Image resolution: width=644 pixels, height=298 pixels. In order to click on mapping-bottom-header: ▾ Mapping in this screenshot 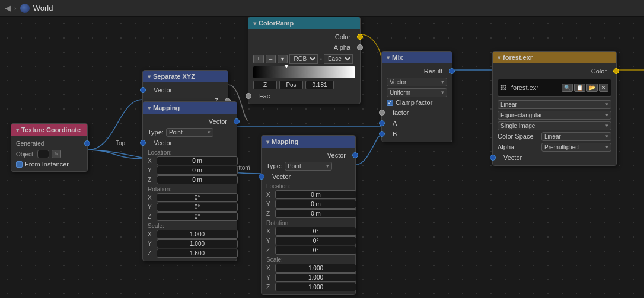, I will do `click(308, 142)`.